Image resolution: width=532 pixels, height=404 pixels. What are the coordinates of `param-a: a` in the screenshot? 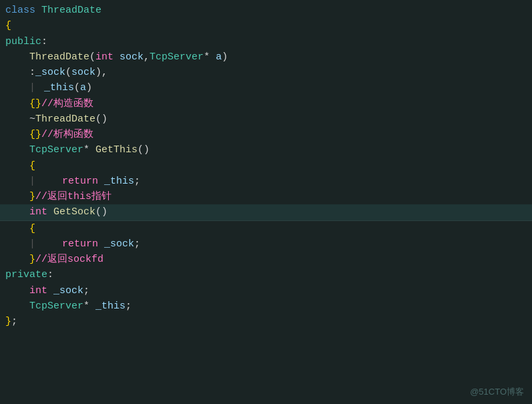 It's located at (219, 57).